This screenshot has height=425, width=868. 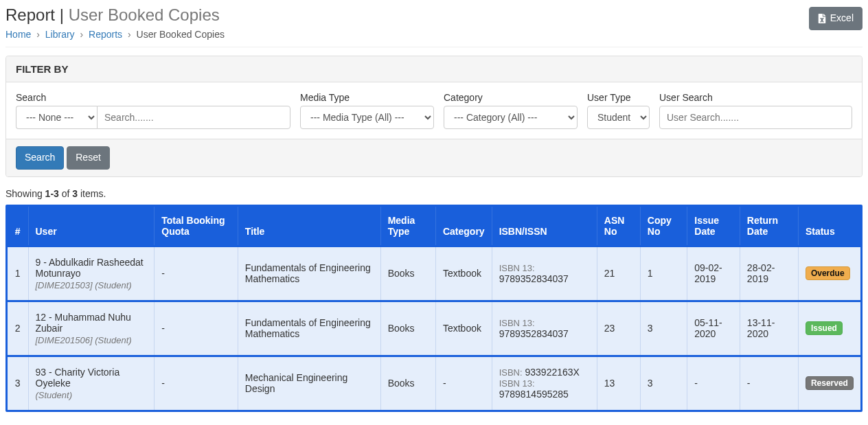 I want to click on results-summary: Showing 1-3 of 3 items., so click(x=434, y=194).